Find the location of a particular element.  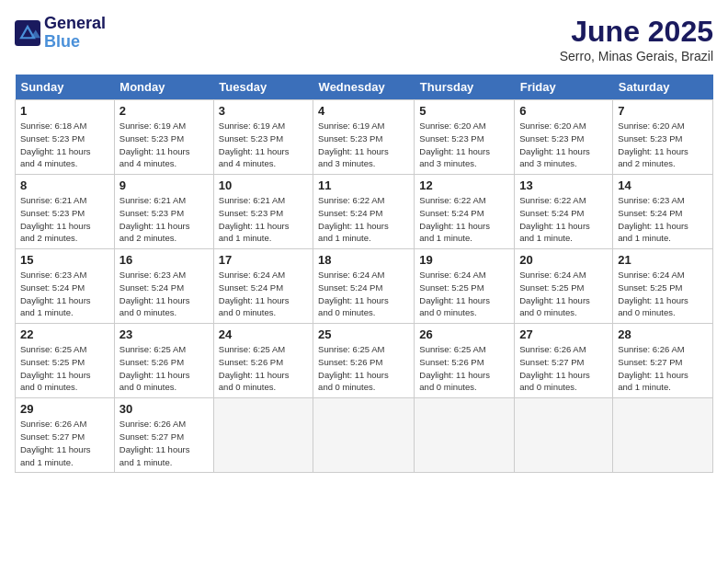

table-row: 1 Sunrise: 6:18 AMSunset: 5:23 PMDayligh… is located at coordinates (65, 138).